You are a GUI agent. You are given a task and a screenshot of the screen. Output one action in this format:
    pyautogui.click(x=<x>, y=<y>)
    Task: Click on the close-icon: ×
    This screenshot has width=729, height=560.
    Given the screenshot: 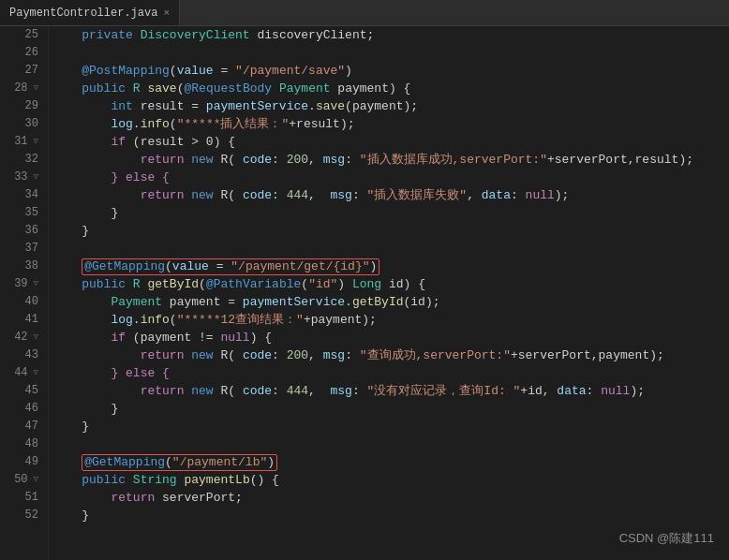 What is the action you would take?
    pyautogui.click(x=167, y=13)
    